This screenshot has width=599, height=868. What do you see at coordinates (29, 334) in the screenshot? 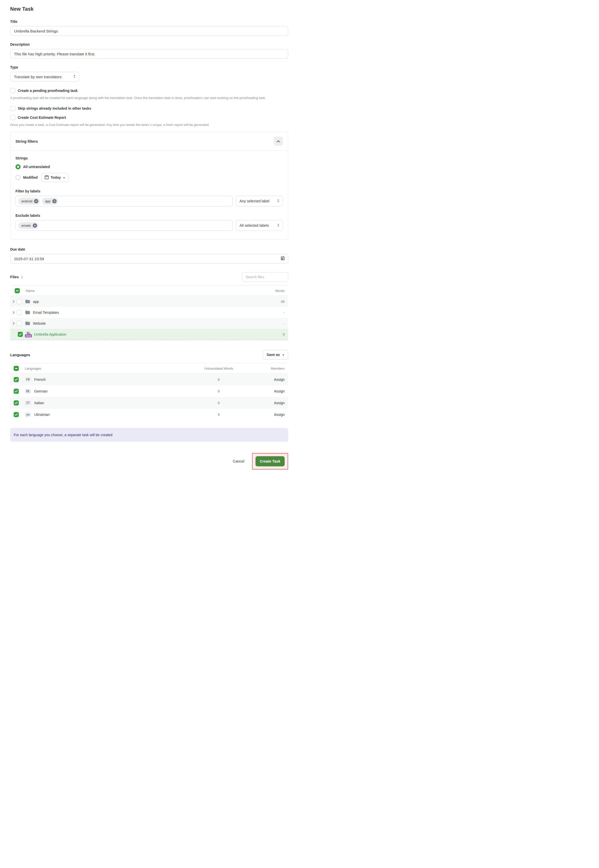
I see `json-file-icon: JSON` at bounding box center [29, 334].